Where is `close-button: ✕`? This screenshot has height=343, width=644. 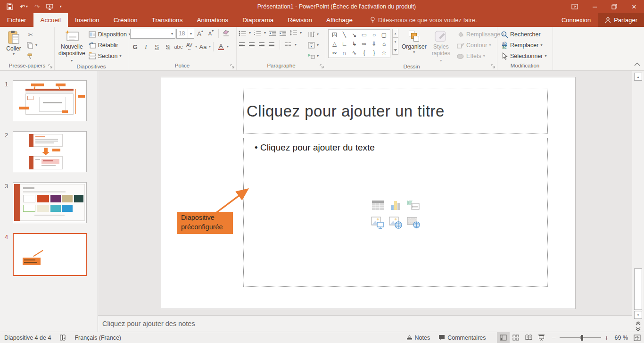 close-button: ✕ is located at coordinates (634, 7).